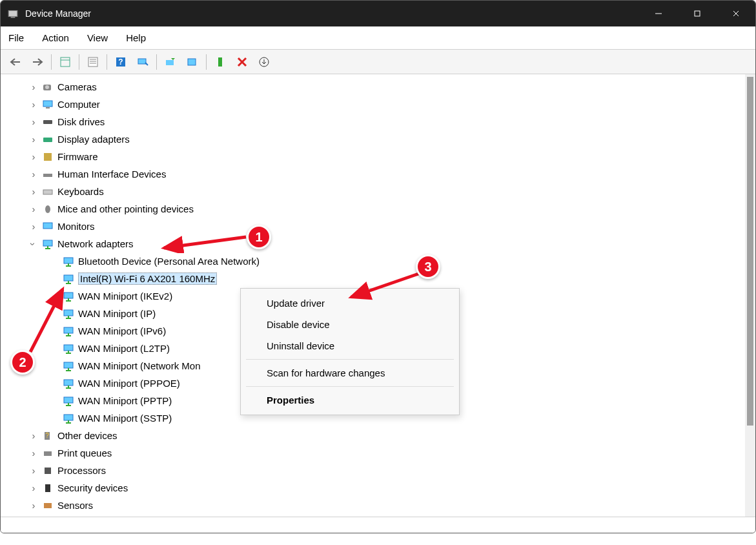 Image resolution: width=756 pixels, height=545 pixels. I want to click on show-hide-button, so click(65, 62).